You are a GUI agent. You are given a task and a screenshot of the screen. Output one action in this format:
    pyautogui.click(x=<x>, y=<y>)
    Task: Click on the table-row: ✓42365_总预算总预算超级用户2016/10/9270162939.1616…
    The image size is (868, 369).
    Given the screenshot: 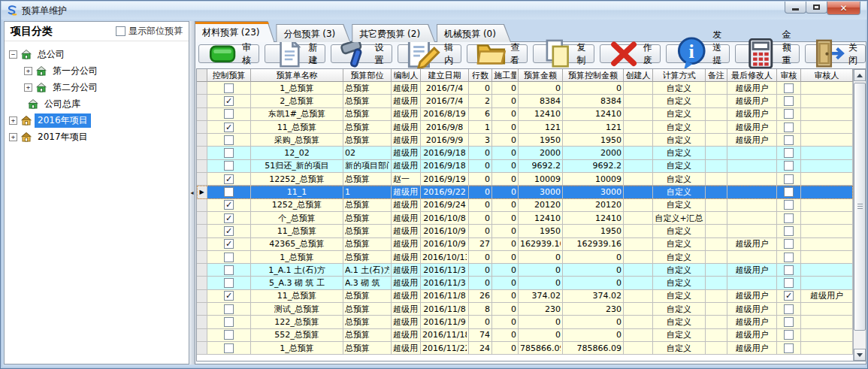 What is the action you would take?
    pyautogui.click(x=525, y=245)
    